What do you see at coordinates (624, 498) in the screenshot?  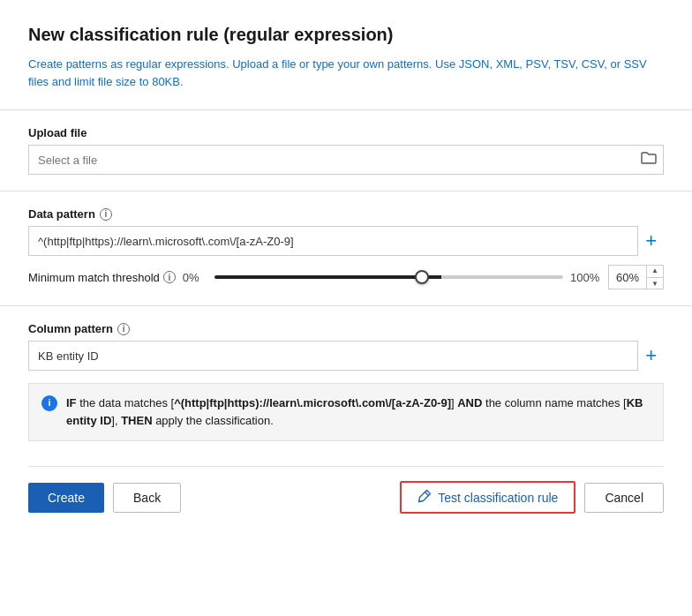 I see `cancel-button: Cancel` at bounding box center [624, 498].